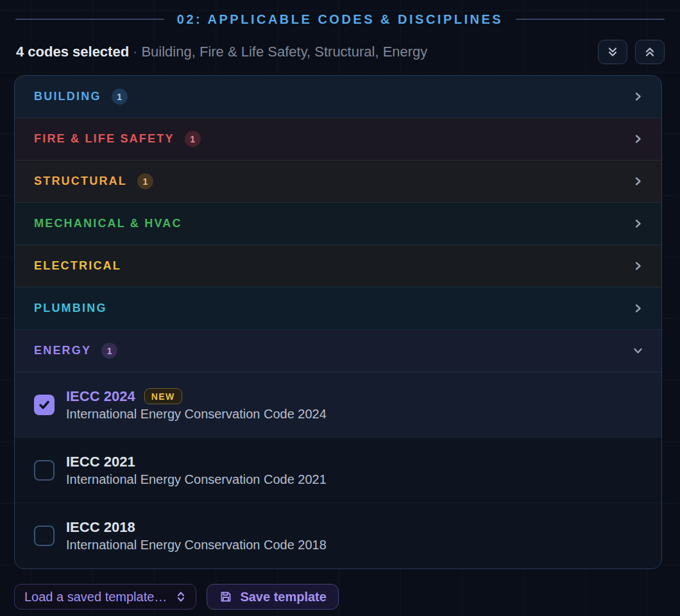 The image size is (680, 616). What do you see at coordinates (338, 309) in the screenshot?
I see `discipline-row-plumbing: PLUMBING` at bounding box center [338, 309].